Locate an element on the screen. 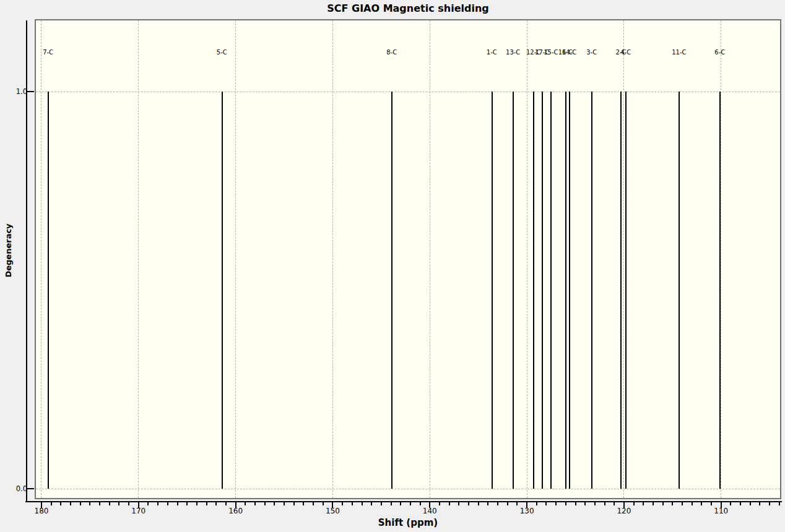  peak-label: 3-C is located at coordinates (592, 52).